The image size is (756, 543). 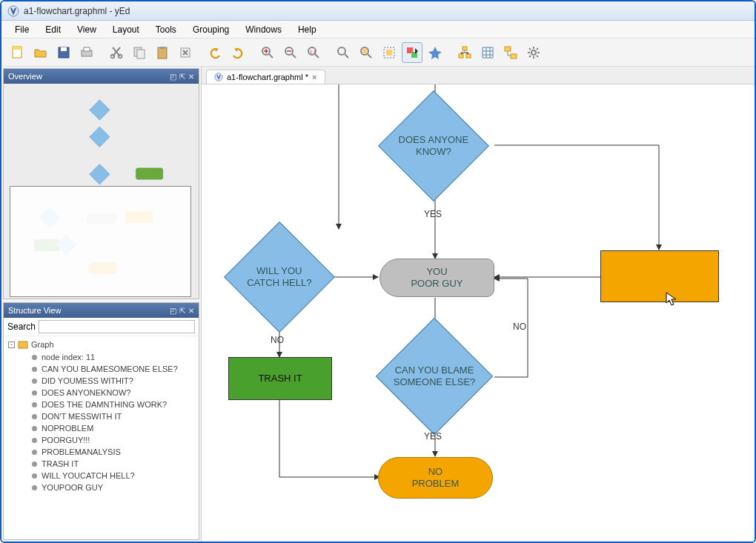 I want to click on settings-button, so click(x=534, y=53).